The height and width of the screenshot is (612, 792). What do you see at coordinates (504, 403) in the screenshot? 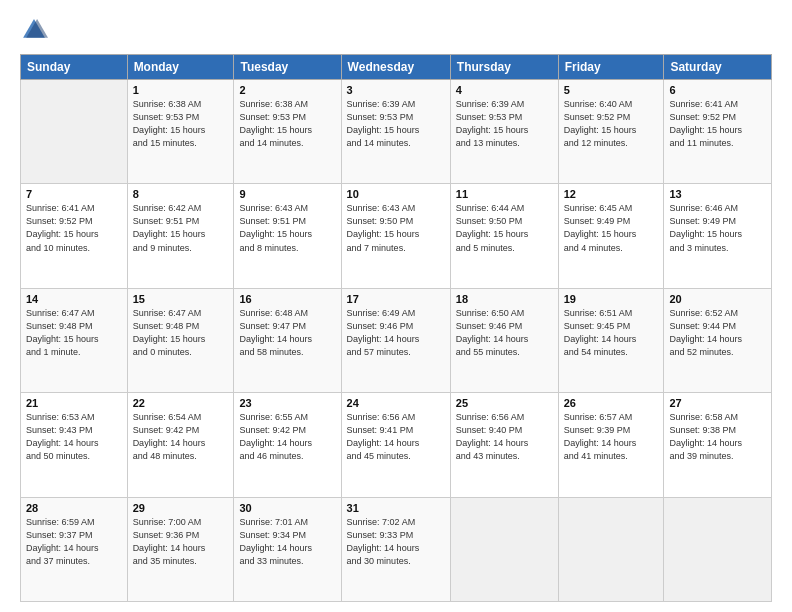
I see `day-number: 25` at bounding box center [504, 403].